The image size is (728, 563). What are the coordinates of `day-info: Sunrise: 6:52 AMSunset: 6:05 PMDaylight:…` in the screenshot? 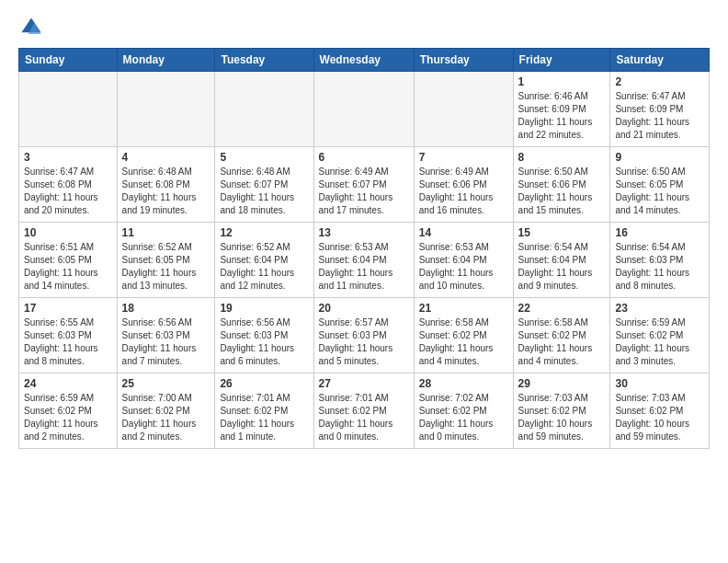 It's located at (166, 267).